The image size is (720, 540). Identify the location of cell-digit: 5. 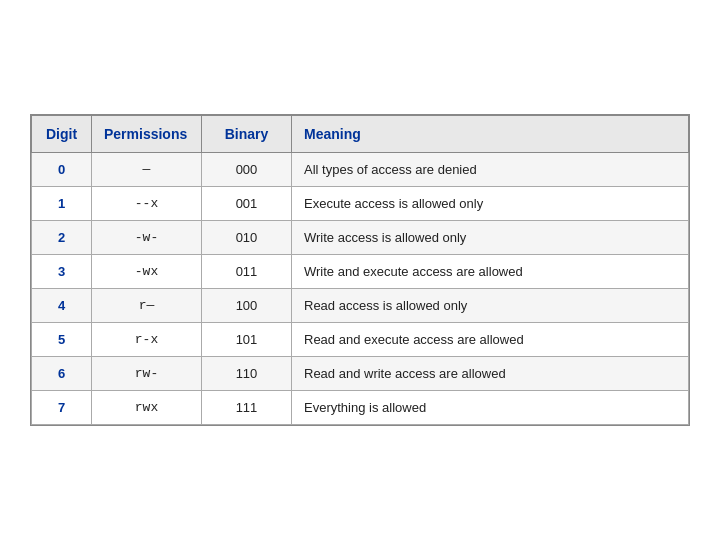
(62, 340).